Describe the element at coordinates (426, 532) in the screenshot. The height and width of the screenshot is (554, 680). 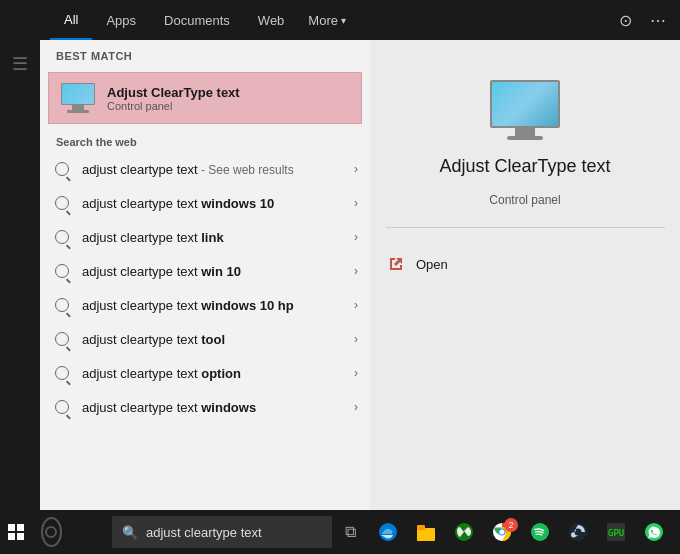
I see `file-explorer-icon` at that location.